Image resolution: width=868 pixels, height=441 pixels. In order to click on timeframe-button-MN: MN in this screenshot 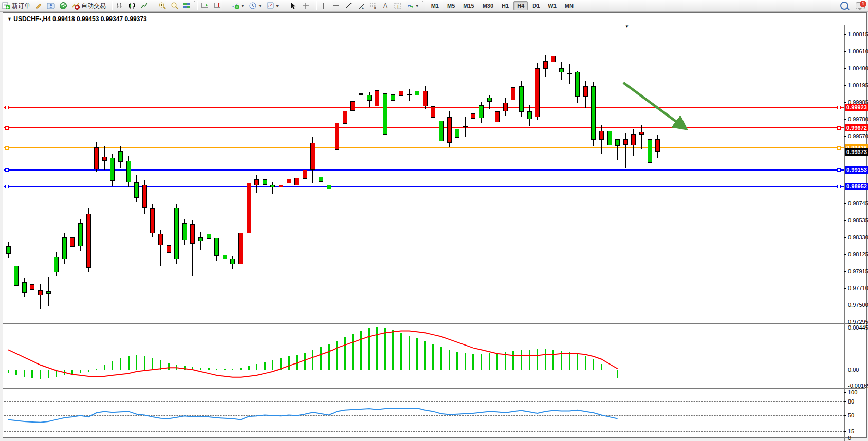, I will do `click(569, 6)`.